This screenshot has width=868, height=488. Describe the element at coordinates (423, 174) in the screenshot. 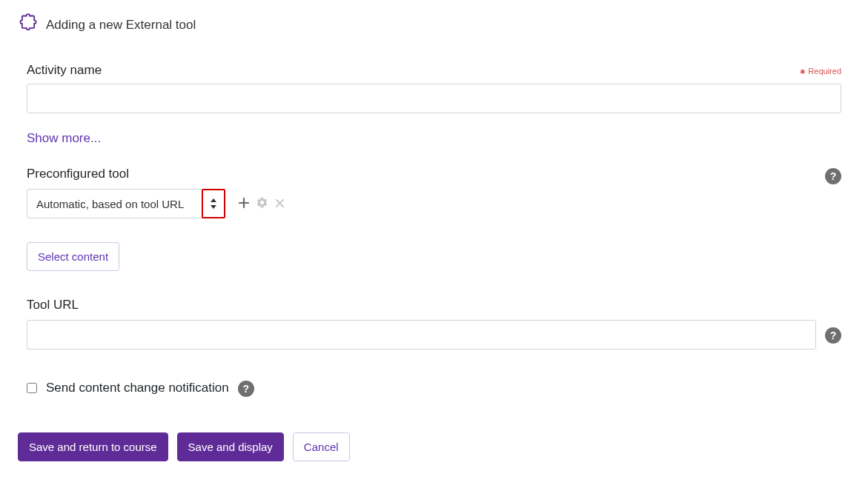

I see `preconfigured-tool-label: Preconfigured tool` at that location.